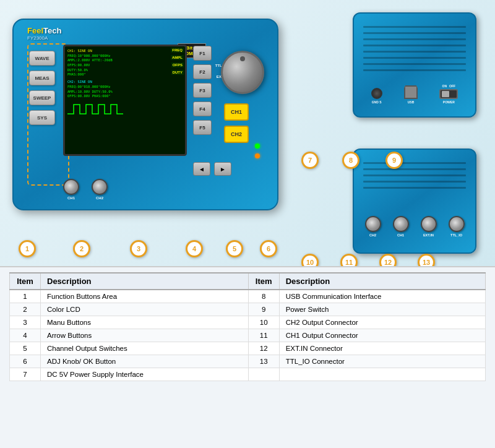 The image size is (495, 448). I want to click on item-num-2: 12, so click(264, 349).